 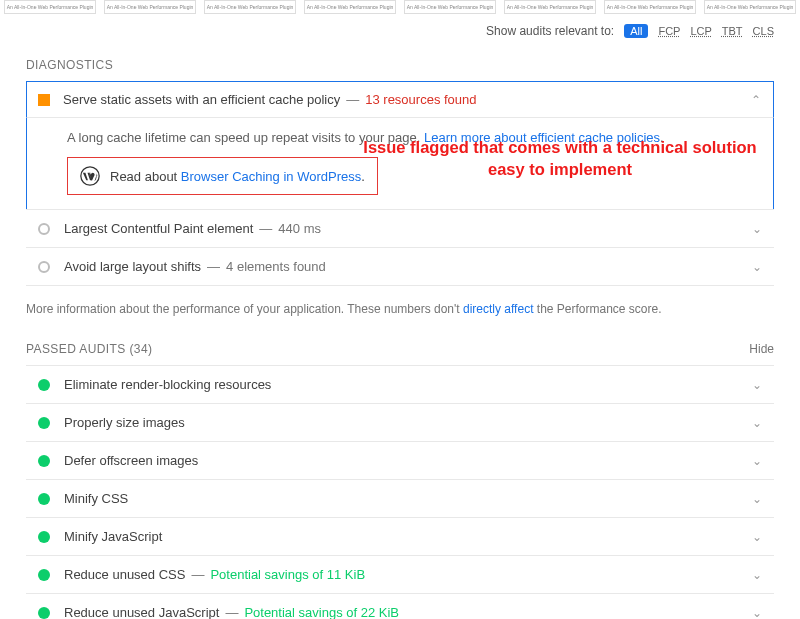 I want to click on chevron-up-icon: ⌃, so click(x=752, y=100).